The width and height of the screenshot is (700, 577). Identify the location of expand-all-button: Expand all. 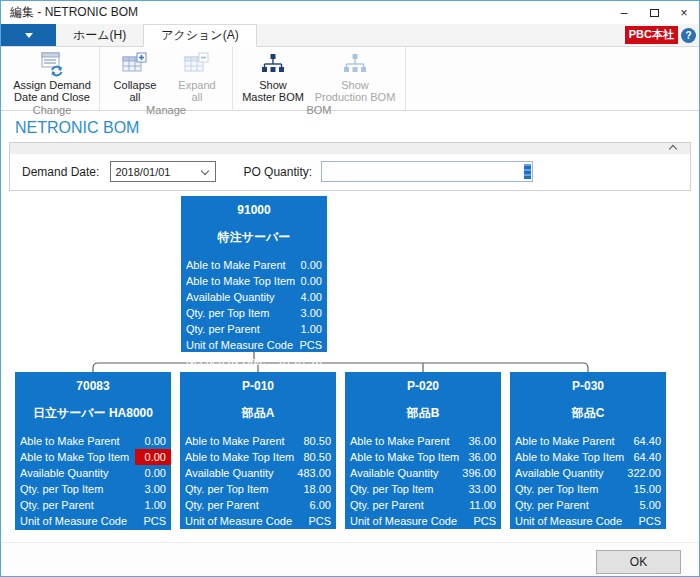
(197, 75).